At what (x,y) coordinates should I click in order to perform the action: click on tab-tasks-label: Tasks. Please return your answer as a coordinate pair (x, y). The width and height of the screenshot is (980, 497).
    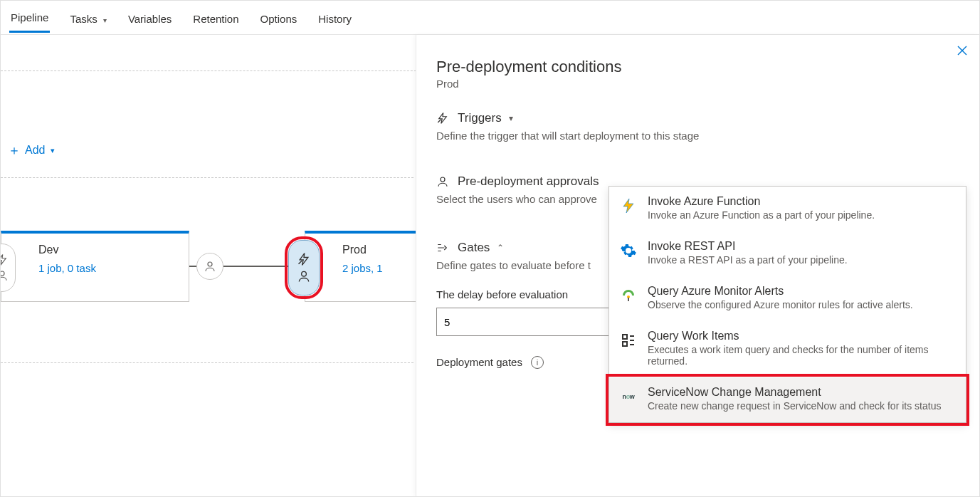
    Looking at the image, I should click on (83, 19).